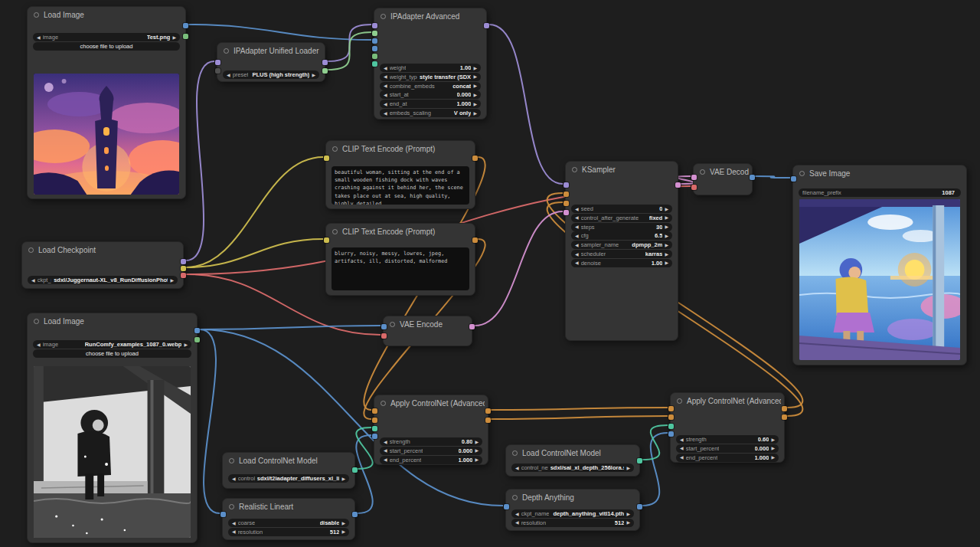  What do you see at coordinates (271, 62) in the screenshot?
I see `node-ipadapter_loader: IPAdapter Unified Loader◀presetPLUS (hig…` at bounding box center [271, 62].